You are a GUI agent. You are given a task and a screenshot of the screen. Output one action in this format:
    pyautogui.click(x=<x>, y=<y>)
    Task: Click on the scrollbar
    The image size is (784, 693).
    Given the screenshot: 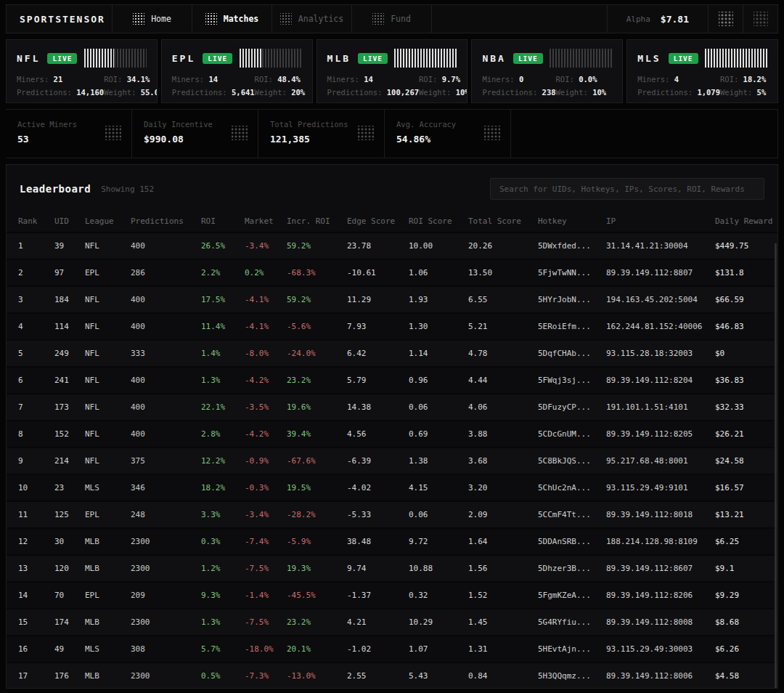 What is the action you would take?
    pyautogui.click(x=775, y=466)
    